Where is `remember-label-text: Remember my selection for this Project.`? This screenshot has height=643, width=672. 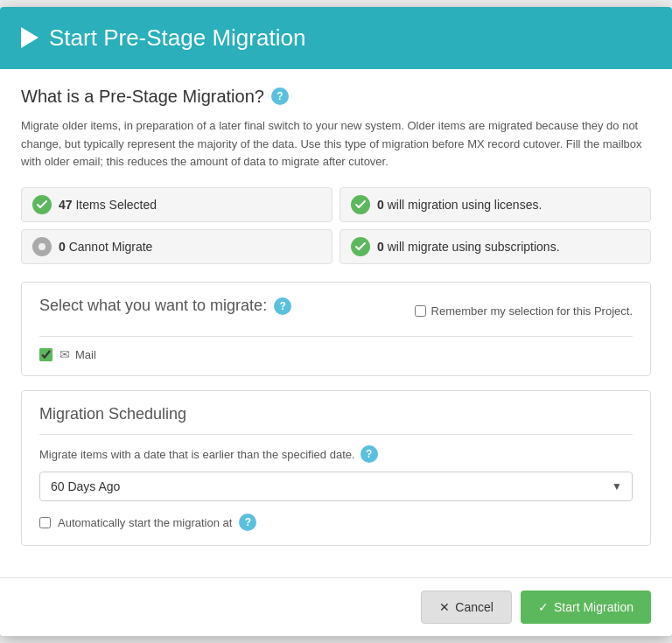
remember-label-text: Remember my selection for this Project. is located at coordinates (532, 311).